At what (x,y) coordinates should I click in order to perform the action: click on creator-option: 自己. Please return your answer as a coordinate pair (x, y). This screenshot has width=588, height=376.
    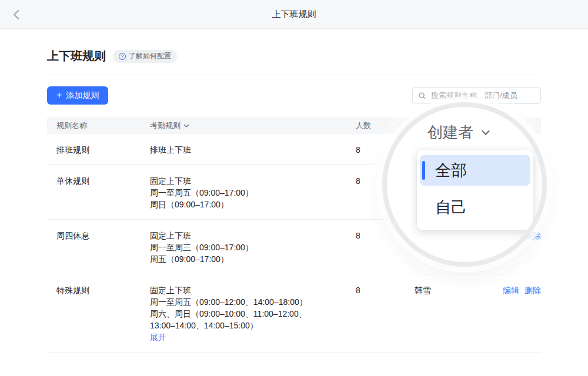
    Looking at the image, I should click on (475, 207).